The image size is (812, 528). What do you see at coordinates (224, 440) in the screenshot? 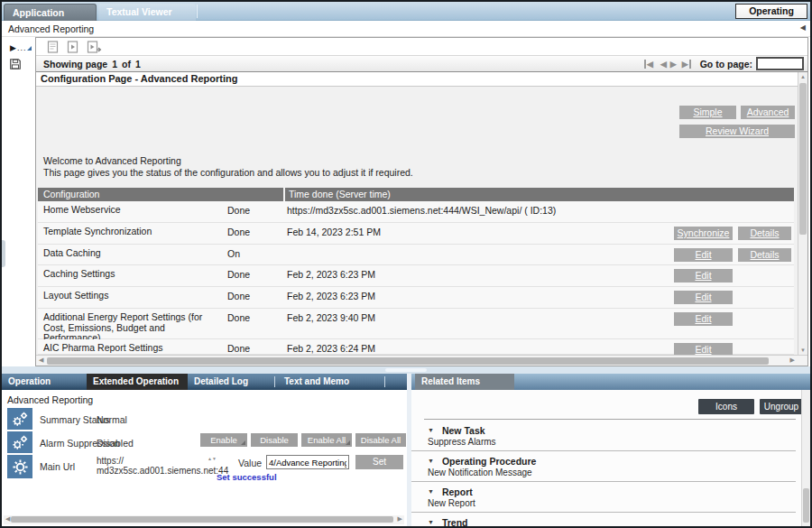
I see `enable-button: Enable` at bounding box center [224, 440].